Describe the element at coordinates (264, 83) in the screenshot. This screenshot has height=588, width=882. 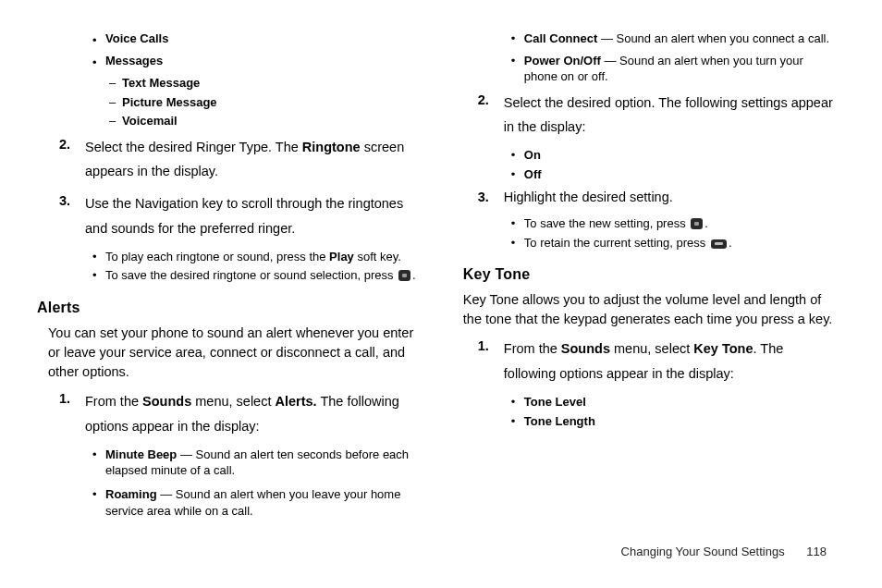
I see `dash-item: Text Message` at that location.